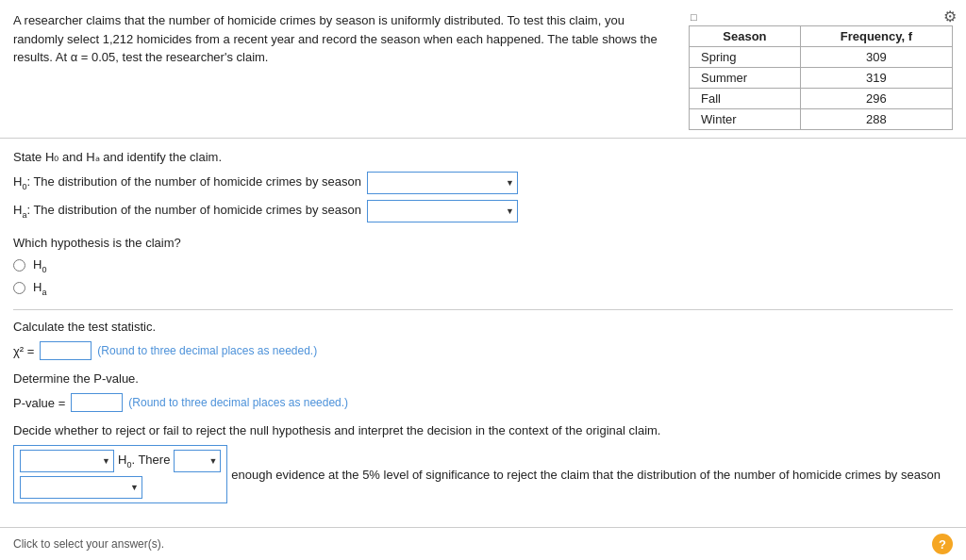  Describe the element at coordinates (745, 37) in the screenshot. I see `season-header: Season` at that location.